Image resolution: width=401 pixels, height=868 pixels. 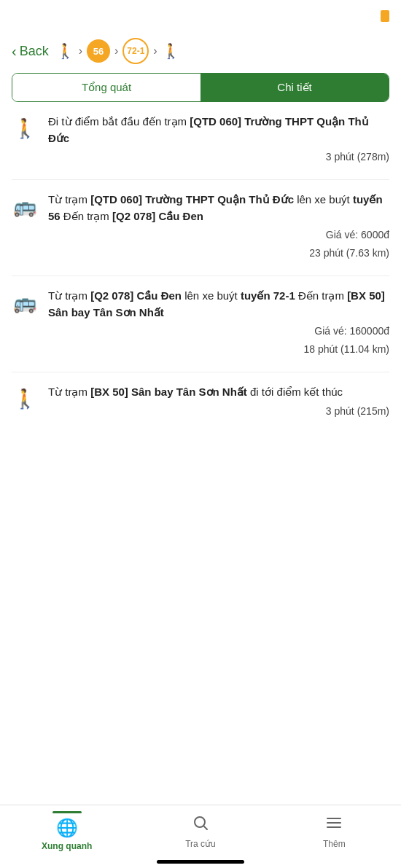 What do you see at coordinates (200, 861) in the screenshot?
I see `home-indicator` at bounding box center [200, 861].